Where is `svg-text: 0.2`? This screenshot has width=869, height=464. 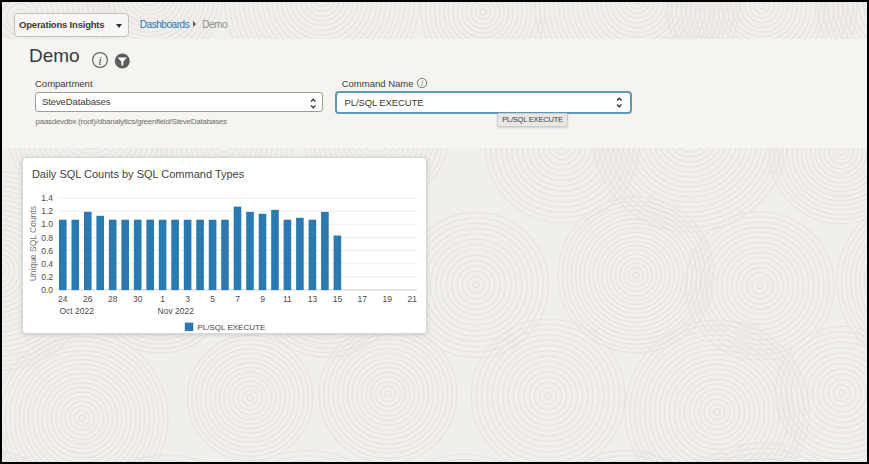 svg-text: 0.2 is located at coordinates (47, 277).